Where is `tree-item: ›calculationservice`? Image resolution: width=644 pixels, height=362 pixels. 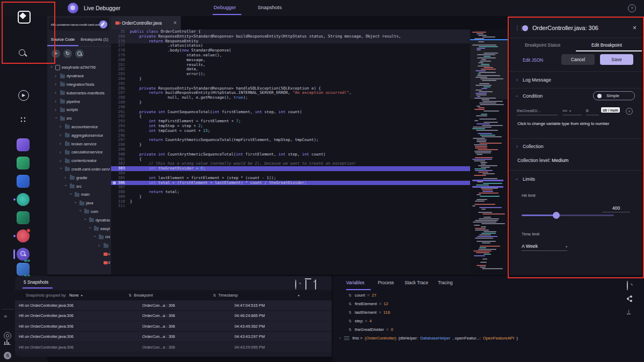 tree-item: ›calculationservice is located at coordinates (78, 152).